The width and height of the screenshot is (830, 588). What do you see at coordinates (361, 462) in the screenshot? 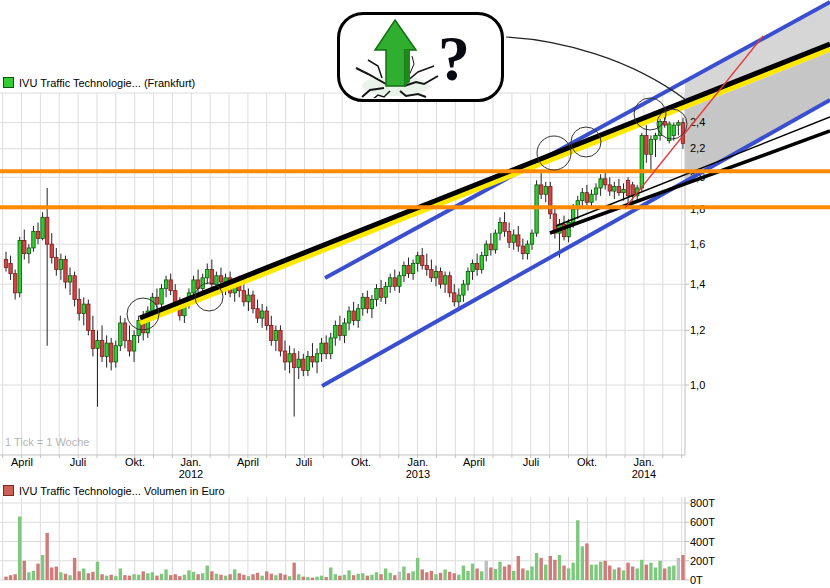
I see `xlabel-okt-2012: Okt.` at bounding box center [361, 462].